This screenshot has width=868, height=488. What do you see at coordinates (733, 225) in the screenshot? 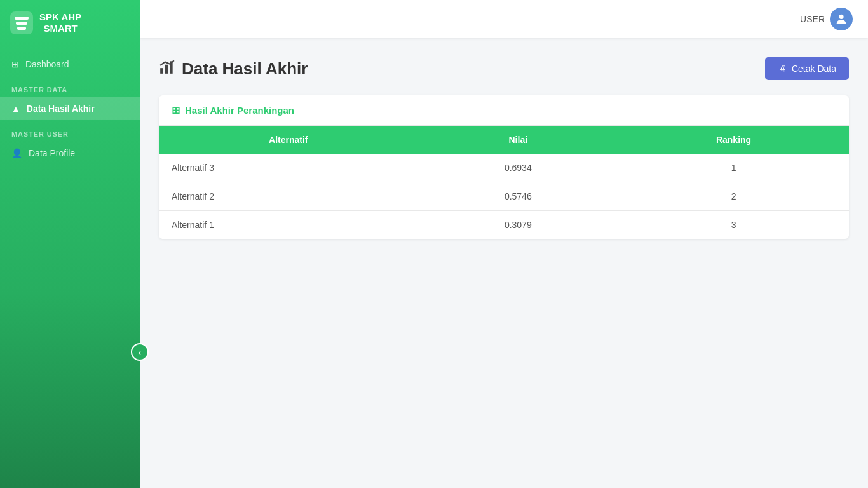
I see `cell-ranking: 3` at bounding box center [733, 225].